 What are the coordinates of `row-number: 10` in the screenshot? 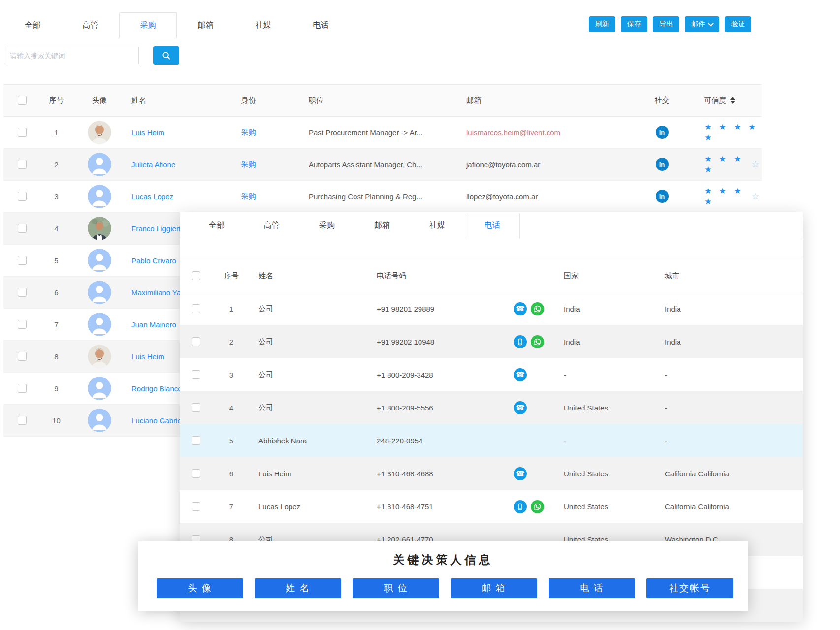 It's located at (56, 420).